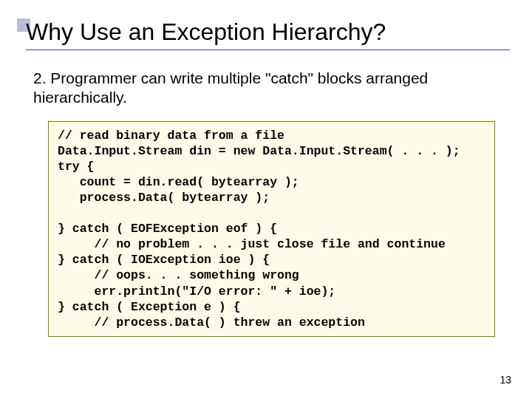  What do you see at coordinates (505, 380) in the screenshot?
I see `page-number: 13` at bounding box center [505, 380].